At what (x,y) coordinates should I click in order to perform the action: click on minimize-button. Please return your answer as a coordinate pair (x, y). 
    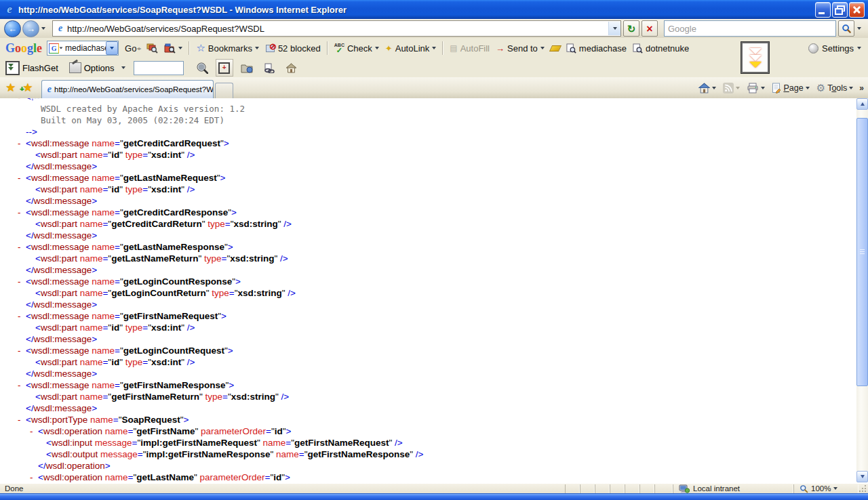
    Looking at the image, I should click on (823, 9).